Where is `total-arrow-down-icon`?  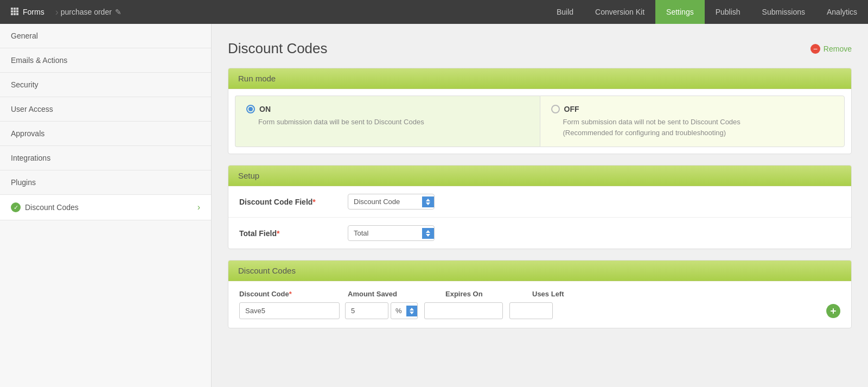
total-arrow-down-icon is located at coordinates (428, 236).